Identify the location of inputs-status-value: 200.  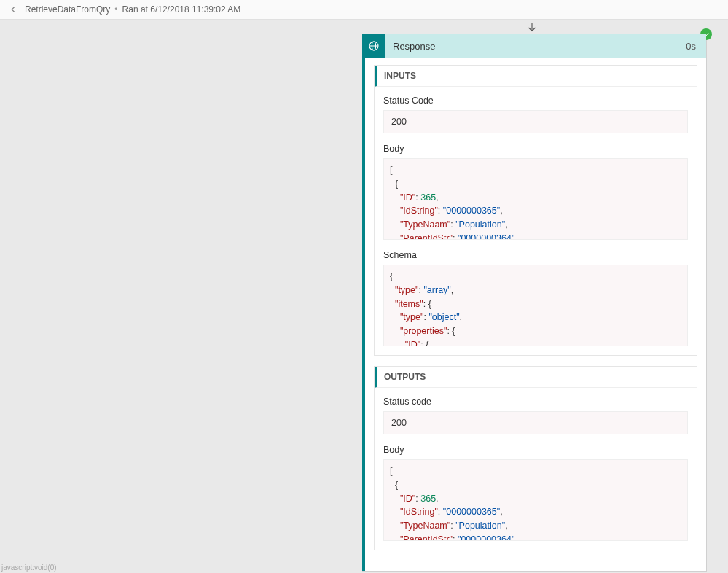
(536, 122).